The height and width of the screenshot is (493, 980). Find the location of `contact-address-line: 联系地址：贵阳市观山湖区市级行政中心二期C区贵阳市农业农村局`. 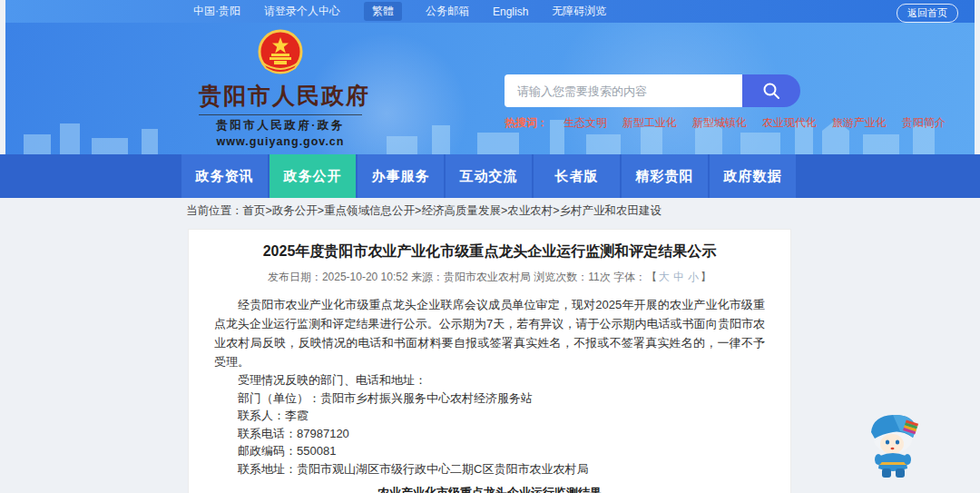

contact-address-line: 联系地址：贵阳市观山湖区市级行政中心二期C区贵阳市农业农村局 is located at coordinates (490, 469).